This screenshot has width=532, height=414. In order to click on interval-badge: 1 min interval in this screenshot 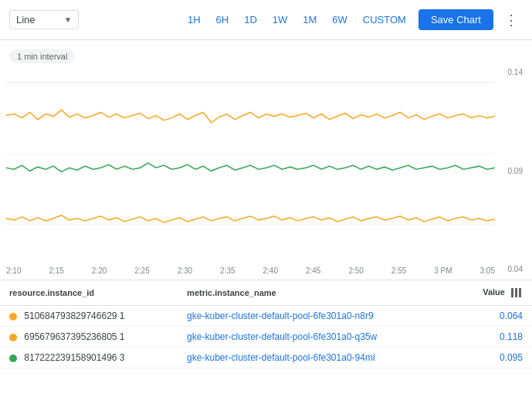, I will do `click(42, 56)`.